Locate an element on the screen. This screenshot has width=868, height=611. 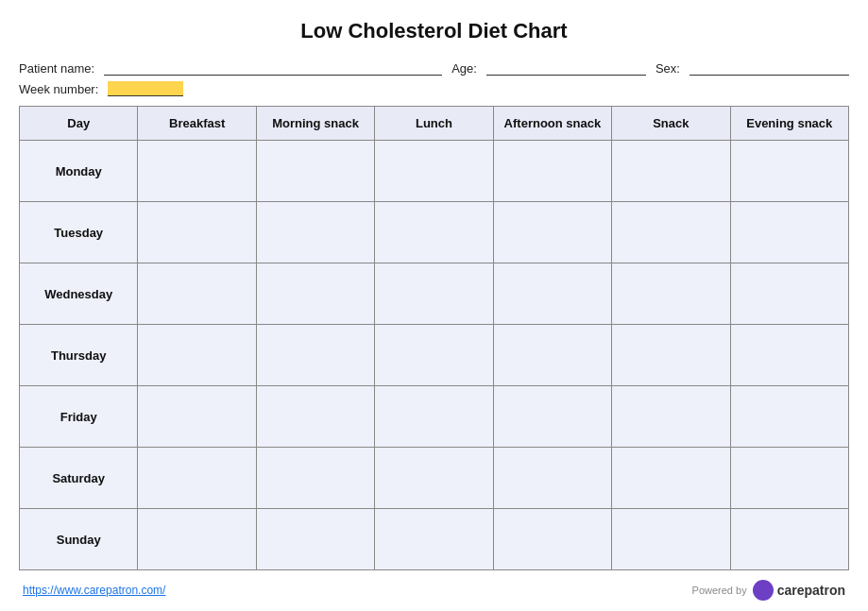
brand-section: Powered by carepatron is located at coordinates (769, 590).